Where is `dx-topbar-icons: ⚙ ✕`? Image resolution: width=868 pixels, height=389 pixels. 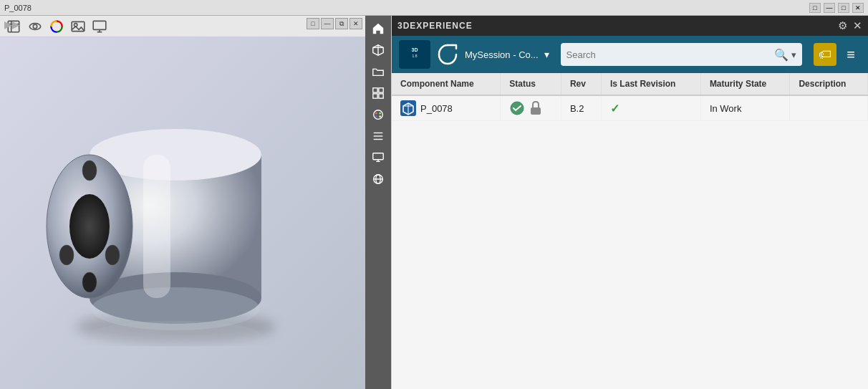
dx-topbar-icons: ⚙ ✕ is located at coordinates (850, 26).